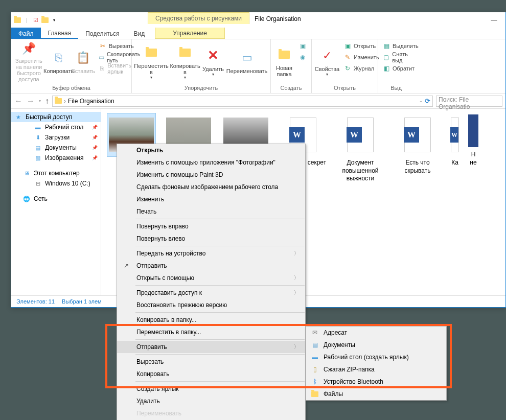 Image resolution: width=506 pixels, height=420 pixels. What do you see at coordinates (60, 33) in the screenshot?
I see `tab-home: Главная` at bounding box center [60, 33].